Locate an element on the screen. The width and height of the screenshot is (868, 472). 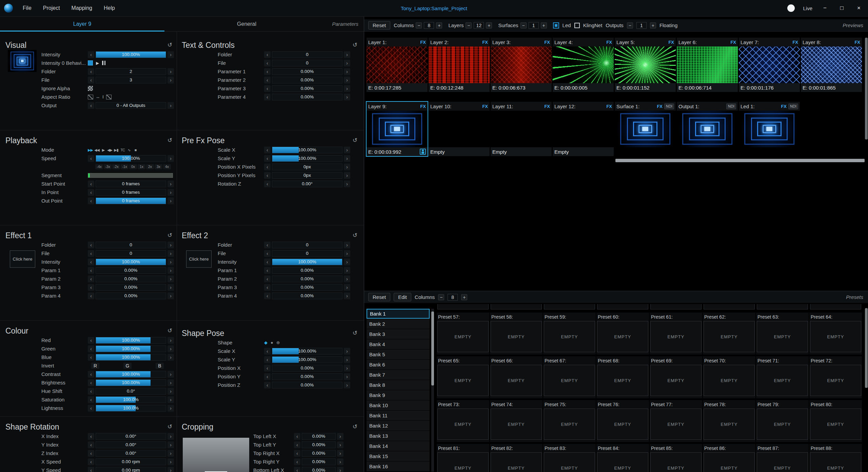
preset-cell: Preset 87: EMPTY is located at coordinates (783, 458).